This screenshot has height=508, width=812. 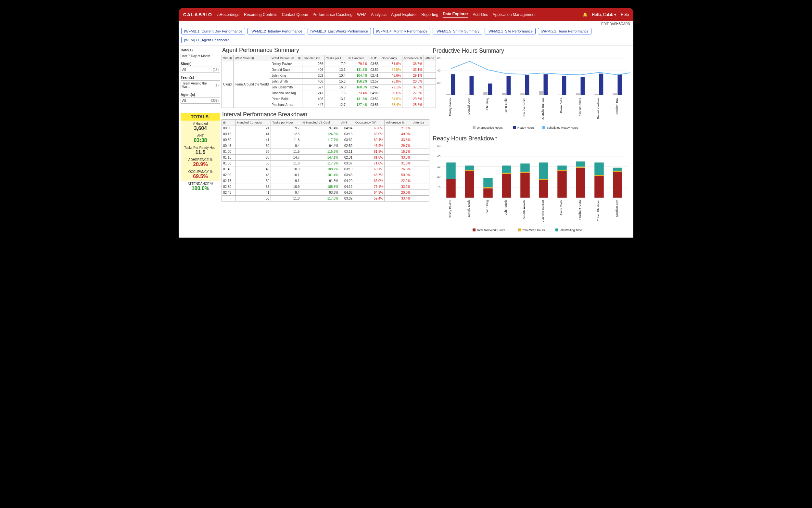 I want to click on table-row: 01:454910.9108.7%03:1960.1%26.3%, so click(x=326, y=169).